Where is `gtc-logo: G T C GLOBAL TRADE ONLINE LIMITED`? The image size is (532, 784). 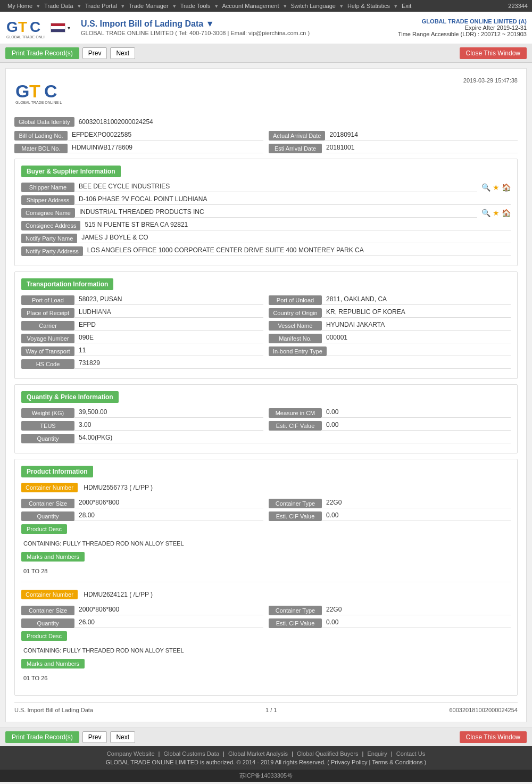
gtc-logo: G T C GLOBAL TRADE ONLINE LIMITED is located at coordinates (26, 28).